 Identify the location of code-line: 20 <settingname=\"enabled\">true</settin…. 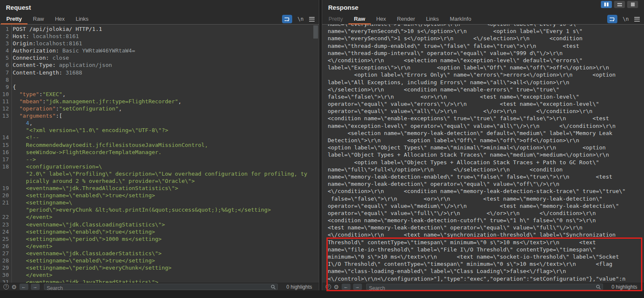
(159, 196).